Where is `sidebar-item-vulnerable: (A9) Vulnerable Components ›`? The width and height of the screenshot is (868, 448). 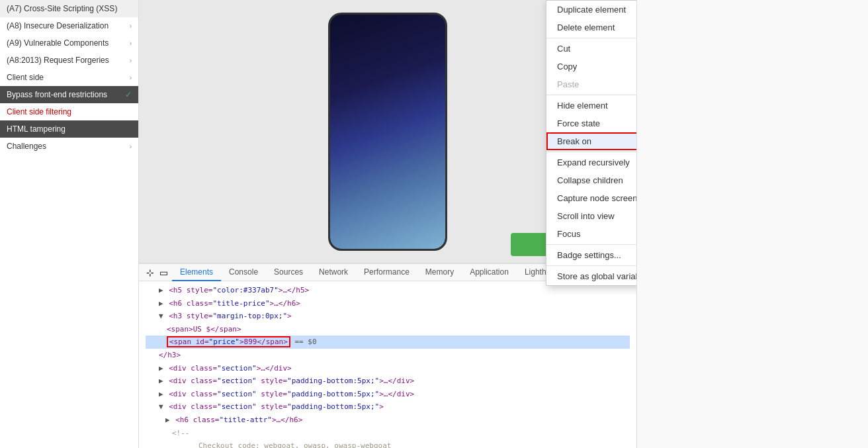
sidebar-item-vulnerable: (A9) Vulnerable Components › is located at coordinates (69, 43).